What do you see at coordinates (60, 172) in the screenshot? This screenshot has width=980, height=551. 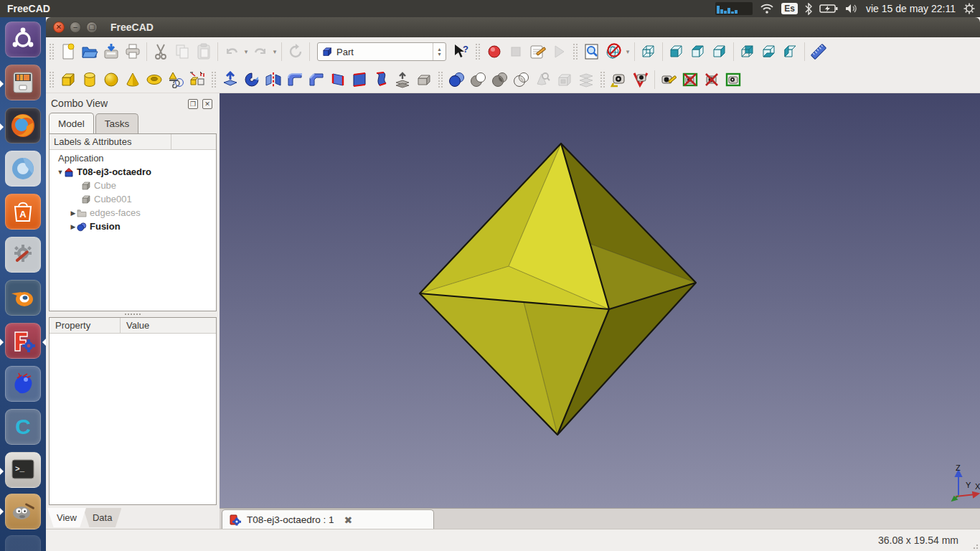 I see `expander-down-icon: ▼` at bounding box center [60, 172].